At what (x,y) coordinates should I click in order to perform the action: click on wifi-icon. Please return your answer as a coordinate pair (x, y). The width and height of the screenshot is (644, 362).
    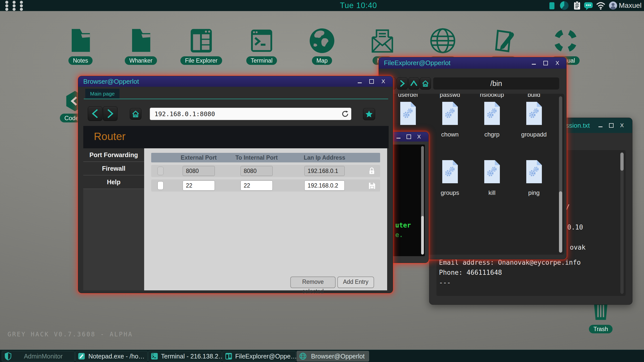
    Looking at the image, I should click on (601, 6).